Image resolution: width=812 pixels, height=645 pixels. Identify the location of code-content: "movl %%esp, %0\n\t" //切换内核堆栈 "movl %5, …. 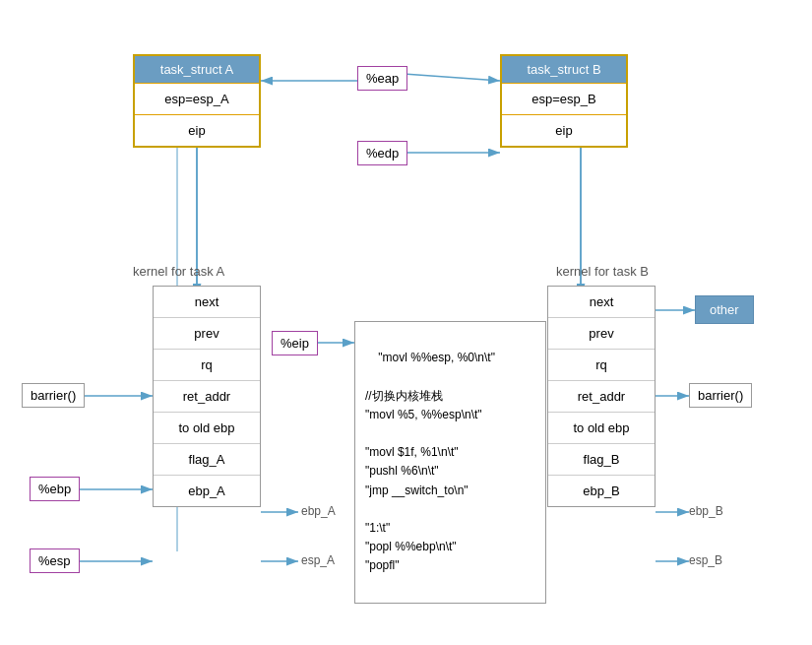
(430, 461).